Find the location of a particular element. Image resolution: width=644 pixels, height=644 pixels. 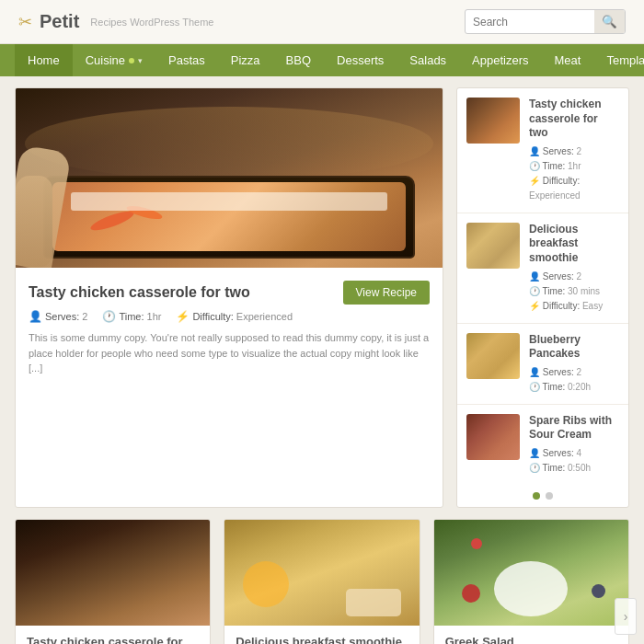

nav-item-bbq: BBQ is located at coordinates (298, 61).